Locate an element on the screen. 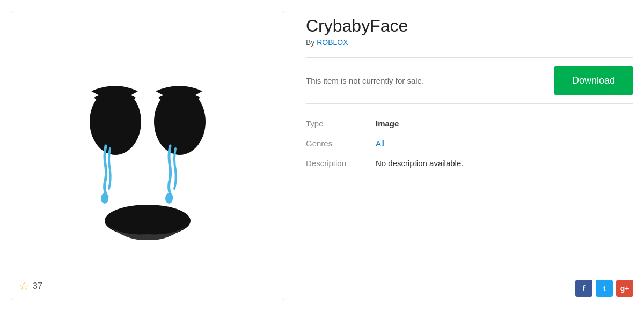 The width and height of the screenshot is (644, 313). item-title: CrybabyFace is located at coordinates (470, 26).